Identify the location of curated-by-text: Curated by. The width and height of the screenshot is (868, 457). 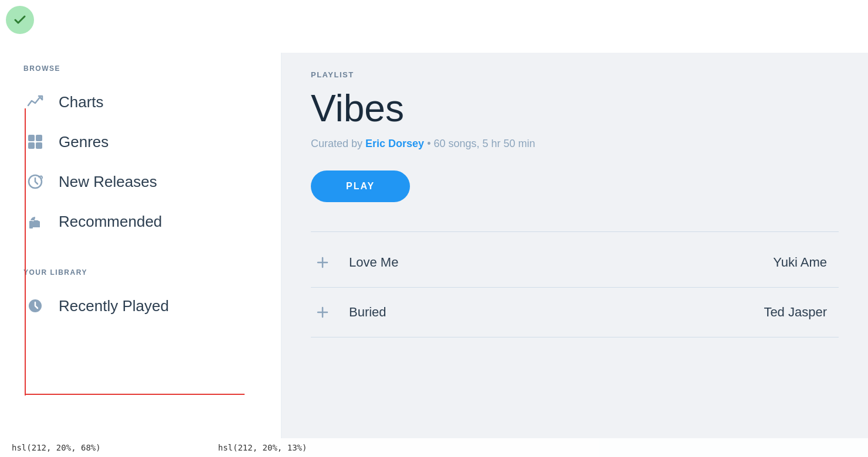
(337, 144).